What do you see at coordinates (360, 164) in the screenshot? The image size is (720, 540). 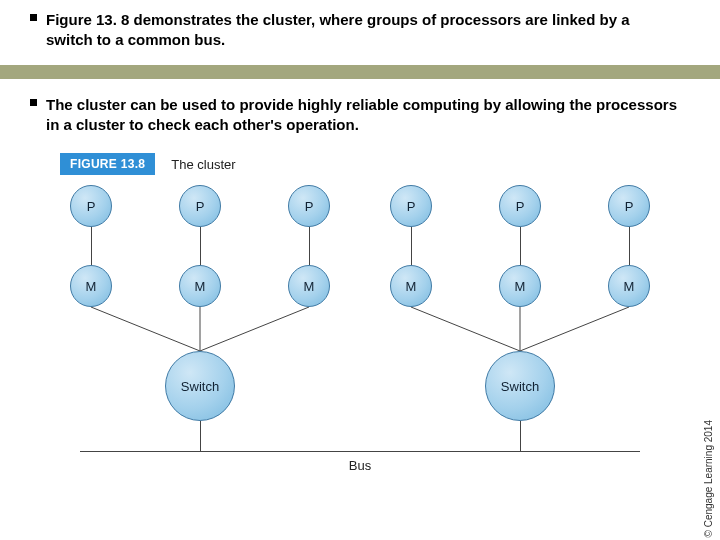 I see `figure-header: FIGURE 13.8 The cluster` at bounding box center [360, 164].